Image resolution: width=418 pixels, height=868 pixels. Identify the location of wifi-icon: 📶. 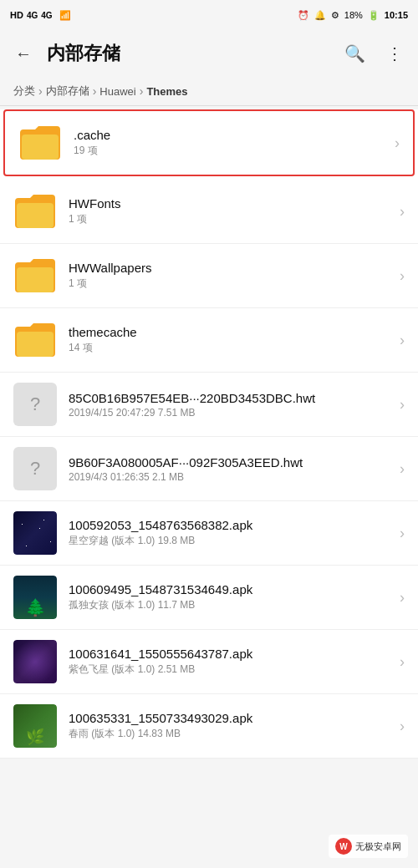
(65, 15).